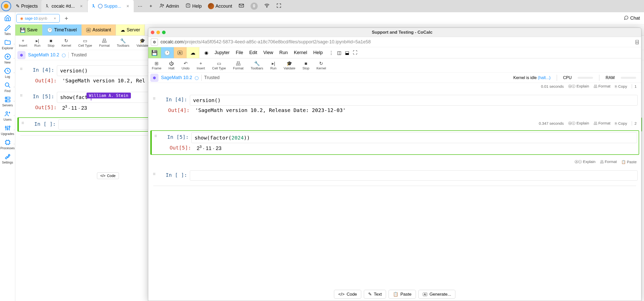 Image resolution: width=644 pixels, height=301 pixels. Describe the element at coordinates (637, 42) in the screenshot. I see `install-app-icon: ⌸` at that location.